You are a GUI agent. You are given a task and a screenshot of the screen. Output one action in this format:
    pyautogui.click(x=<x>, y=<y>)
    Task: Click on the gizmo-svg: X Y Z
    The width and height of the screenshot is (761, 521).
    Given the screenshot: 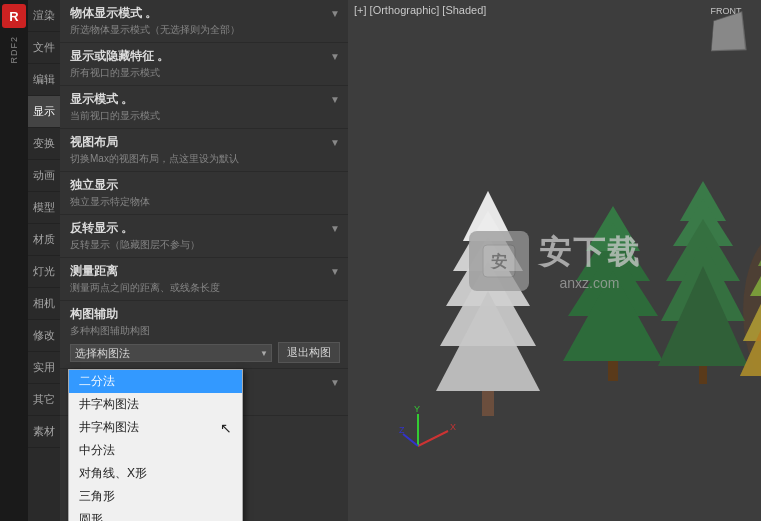 What is the action you would take?
    pyautogui.click(x=428, y=436)
    